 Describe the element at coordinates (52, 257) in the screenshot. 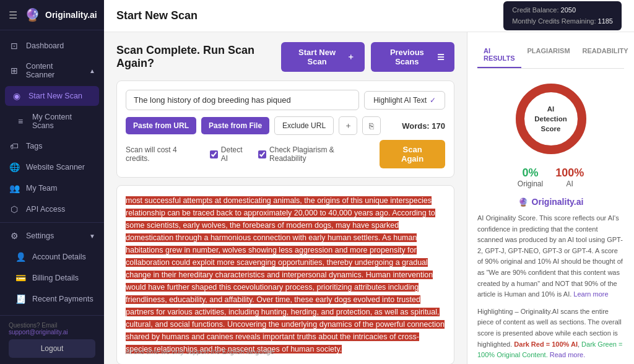

I see `sidebar-item-account-details: 👤 Account Details` at that location.